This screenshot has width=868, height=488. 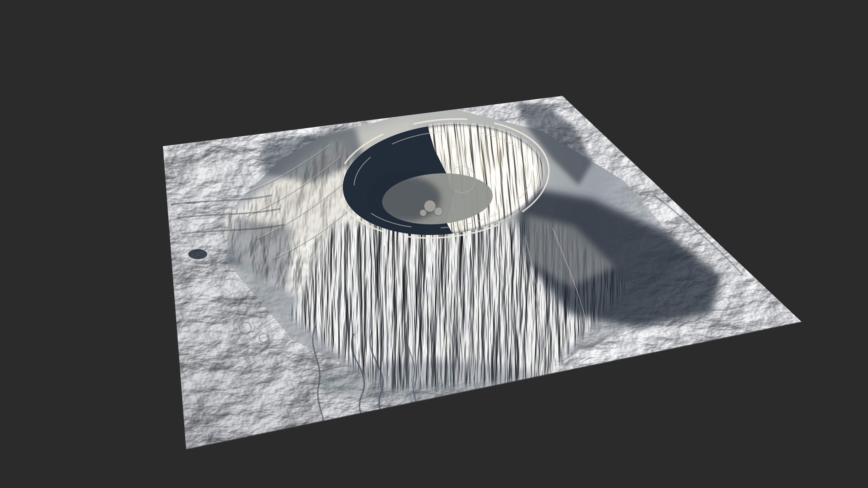 I want to click on plain-depression, so click(x=198, y=254).